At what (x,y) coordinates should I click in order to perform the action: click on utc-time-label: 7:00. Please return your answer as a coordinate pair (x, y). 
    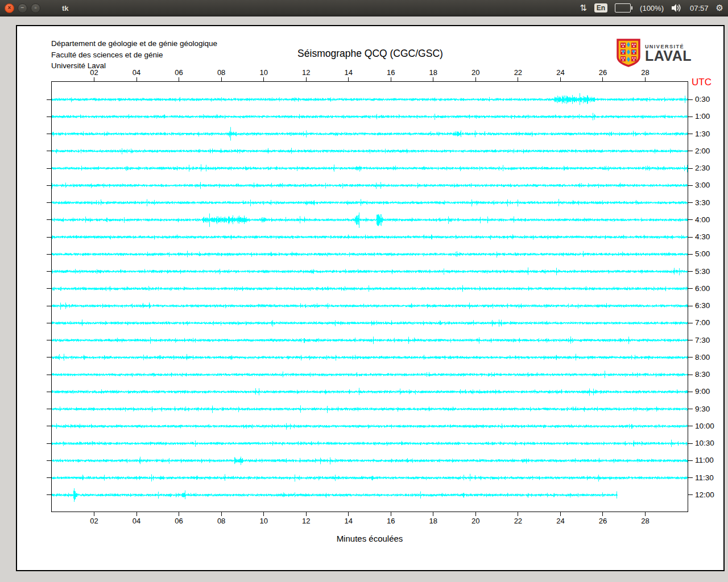
    Looking at the image, I should click on (702, 323).